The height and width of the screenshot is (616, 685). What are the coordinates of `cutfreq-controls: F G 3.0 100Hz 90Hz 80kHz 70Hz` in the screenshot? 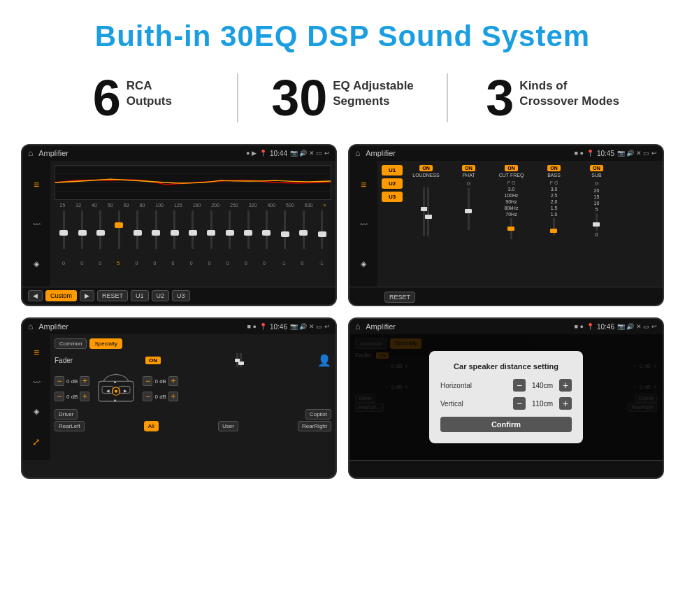 It's located at (511, 210).